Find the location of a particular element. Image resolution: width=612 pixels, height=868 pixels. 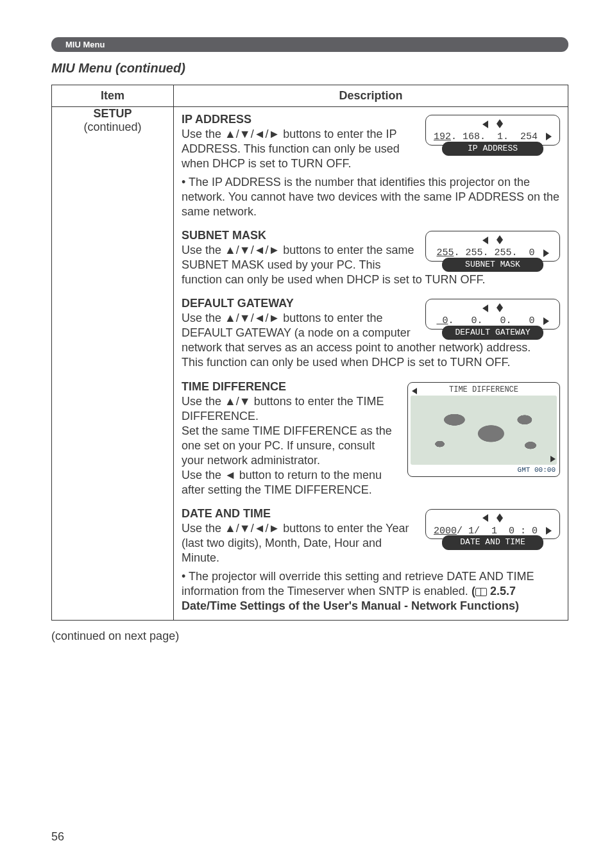

book-icon is located at coordinates (481, 592).